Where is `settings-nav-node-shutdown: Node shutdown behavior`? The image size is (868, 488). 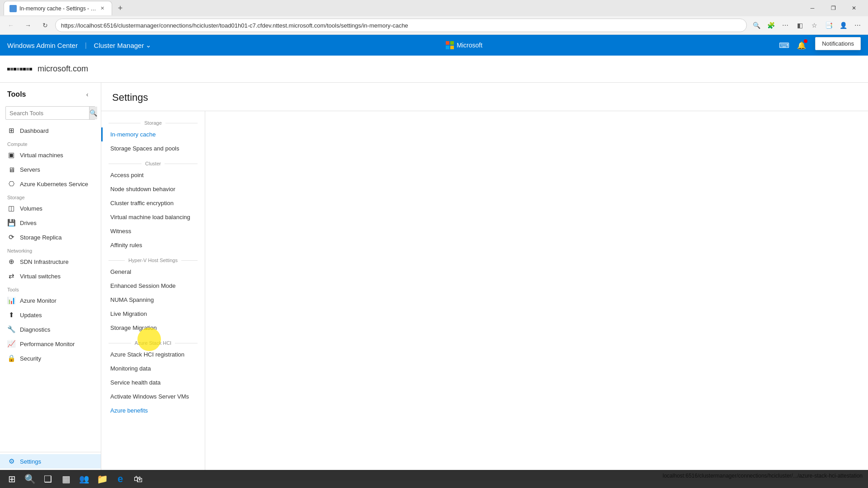
settings-nav-node-shutdown: Node shutdown behavior is located at coordinates (153, 189).